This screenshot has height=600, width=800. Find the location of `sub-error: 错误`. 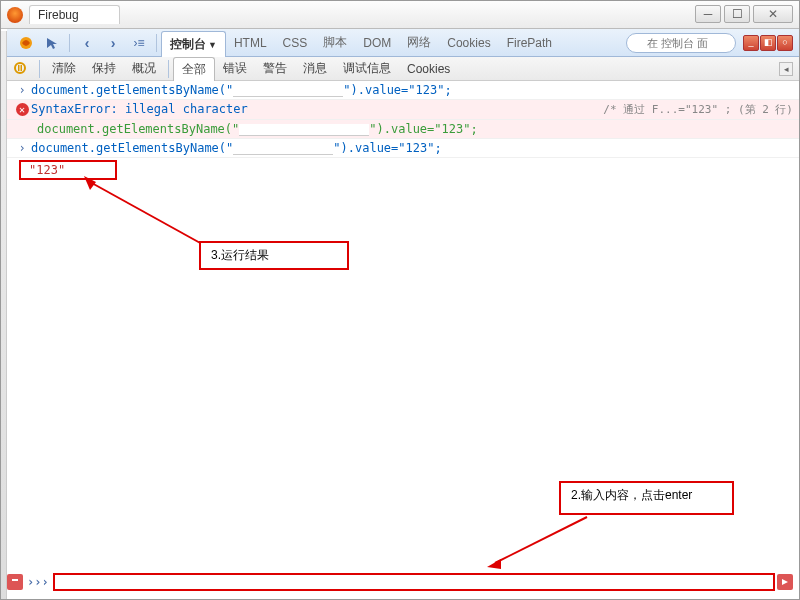

sub-error: 错误 is located at coordinates (235, 68).